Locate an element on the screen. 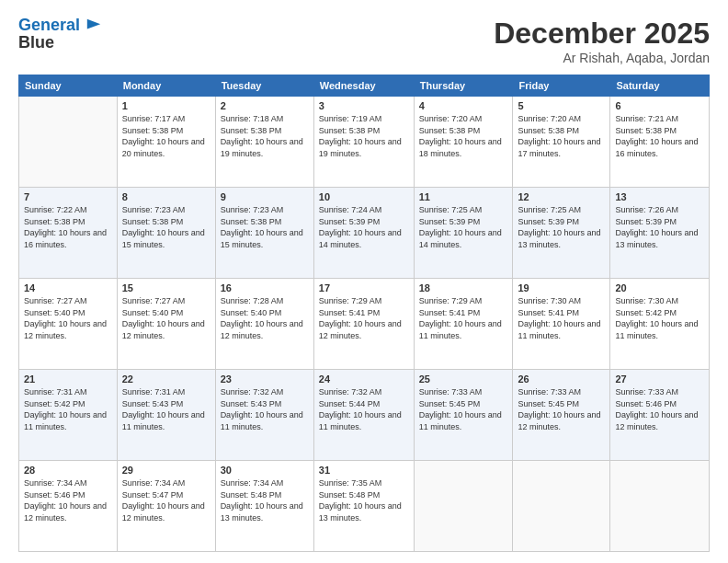 This screenshot has width=728, height=563. col-header-thursday: Thursday is located at coordinates (463, 86).